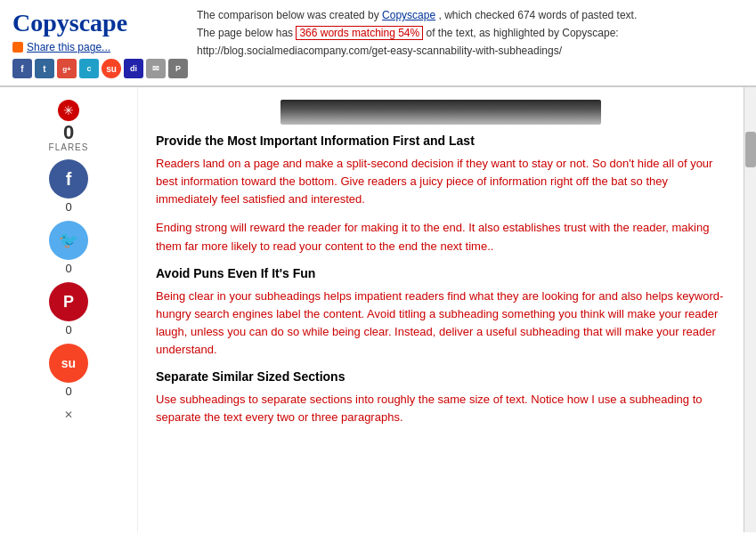  Describe the element at coordinates (69, 363) in the screenshot. I see `stumble-share-button: su` at that location.